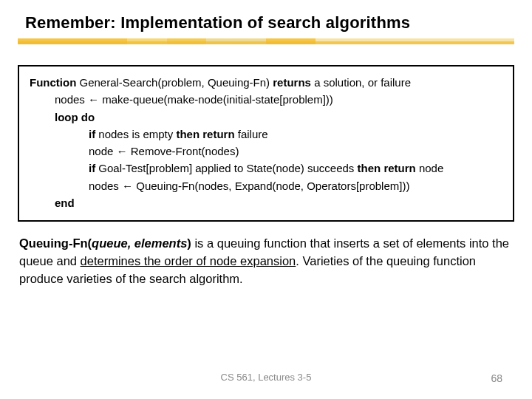 The image size is (532, 399). I want to click on code-line-8: end, so click(266, 202).